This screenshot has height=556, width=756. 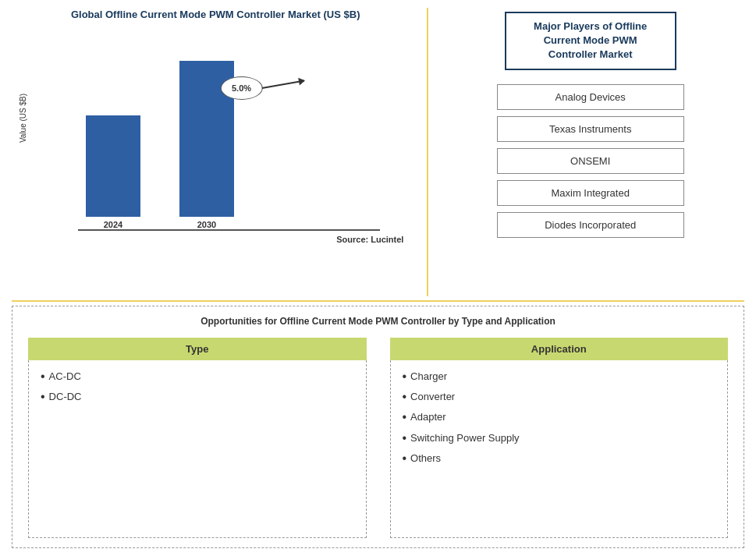 I want to click on chart-title: Global Offline Current Mode PWM Controll…, so click(x=215, y=15).